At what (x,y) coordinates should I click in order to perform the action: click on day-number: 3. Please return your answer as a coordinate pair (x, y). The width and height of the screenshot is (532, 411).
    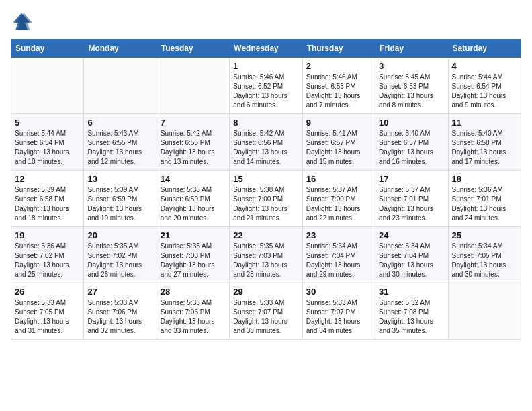
    Looking at the image, I should click on (411, 66).